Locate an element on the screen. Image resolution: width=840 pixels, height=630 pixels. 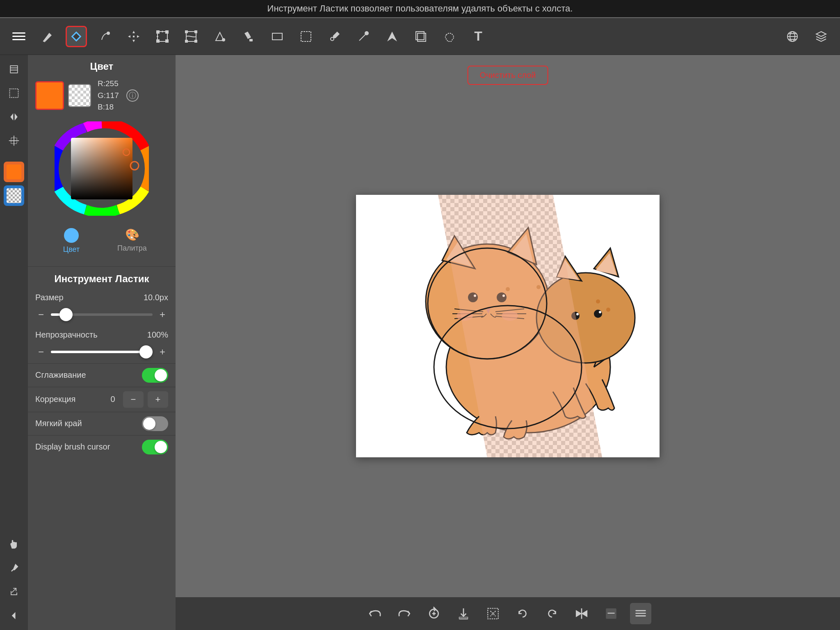
display-brush-cursor-label: Display brush cursor is located at coordinates (73, 447).